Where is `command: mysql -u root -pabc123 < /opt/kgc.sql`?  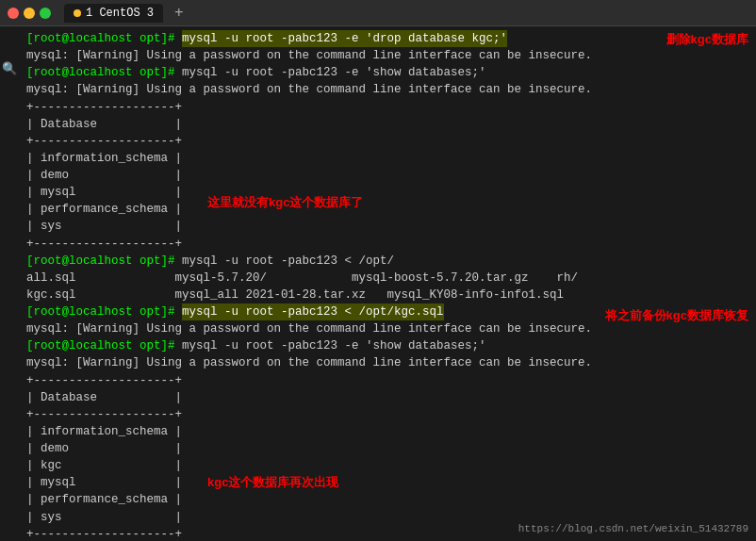
command: mysql -u root -pabc123 < /opt/kgc.sql is located at coordinates (313, 312).